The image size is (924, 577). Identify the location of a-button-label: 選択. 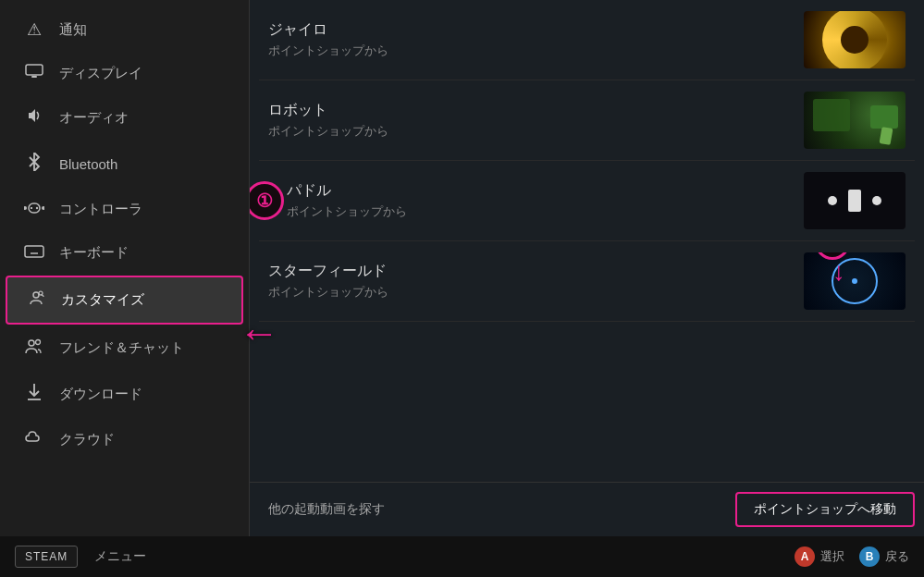
(832, 557).